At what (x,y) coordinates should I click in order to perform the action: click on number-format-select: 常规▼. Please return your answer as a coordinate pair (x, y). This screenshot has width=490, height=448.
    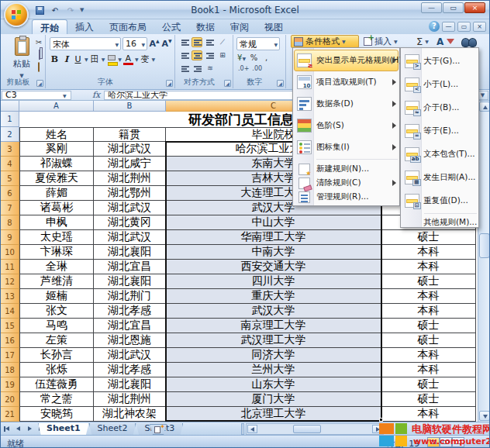
    Looking at the image, I should click on (258, 43).